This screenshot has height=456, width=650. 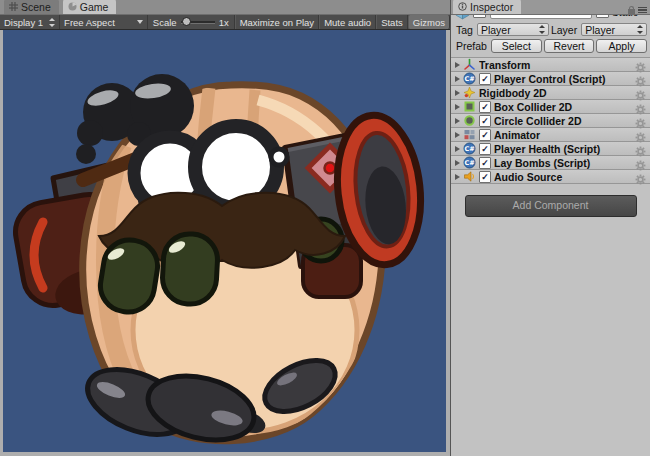 I want to click on prefab-row: Prefab Select Revert Apply, so click(x=550, y=46).